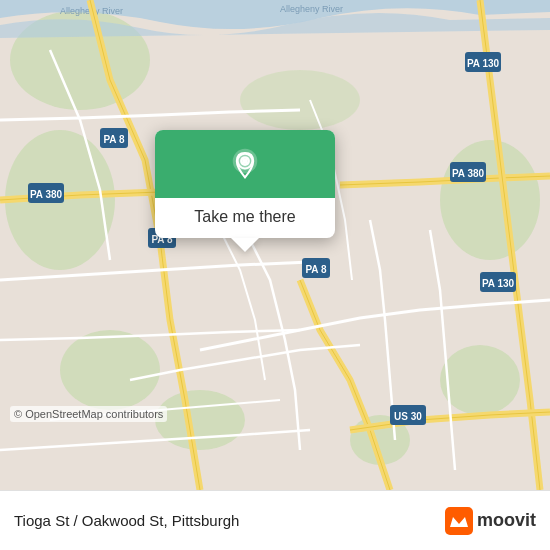  What do you see at coordinates (245, 166) in the screenshot?
I see `location-pin-icon` at bounding box center [245, 166].